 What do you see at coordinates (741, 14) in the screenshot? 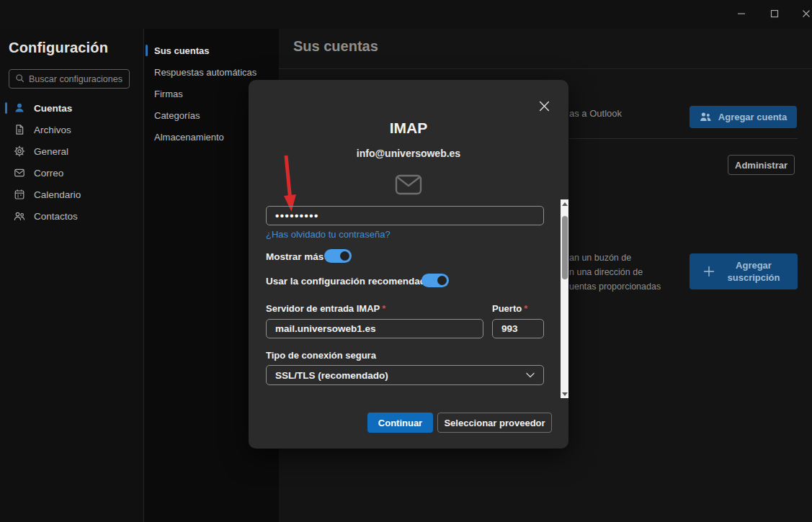
I see `minimize-icon` at bounding box center [741, 14].